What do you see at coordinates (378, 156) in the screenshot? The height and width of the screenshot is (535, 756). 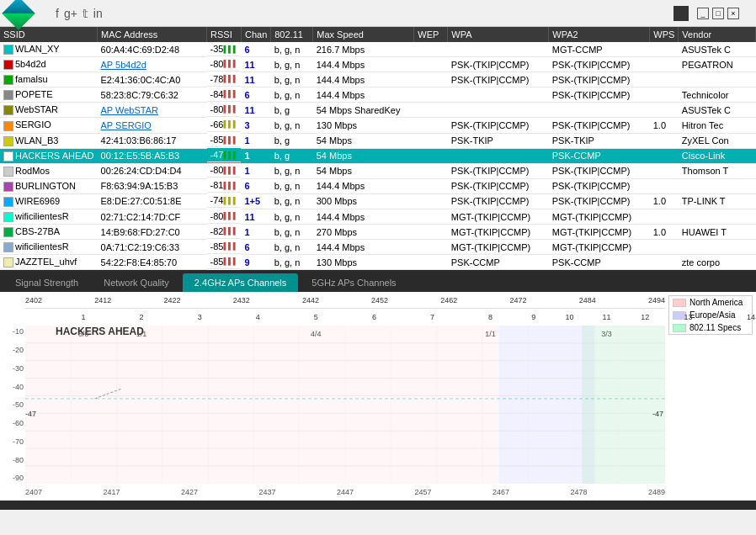 I see `table-row: HACKERS AHEAD00:12:E5:5B:A5:B3-47▌▌▌1b, …` at bounding box center [378, 156].